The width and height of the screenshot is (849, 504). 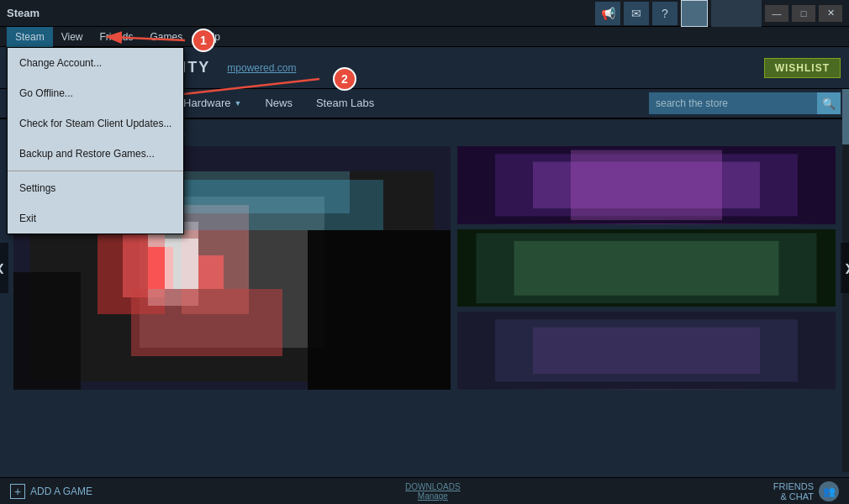 I want to click on avatar, so click(x=694, y=13).